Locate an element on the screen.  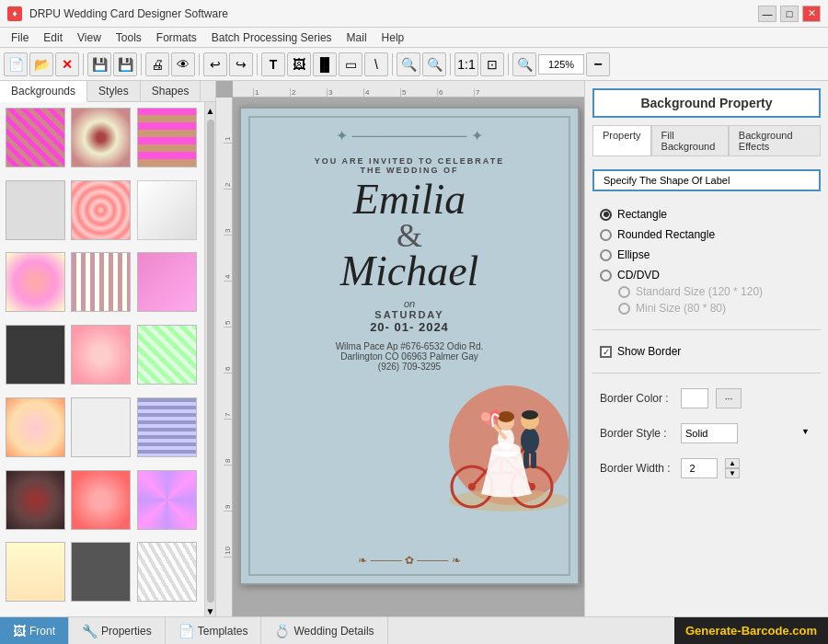
radio-ellipse-circle is located at coordinates (605, 256).